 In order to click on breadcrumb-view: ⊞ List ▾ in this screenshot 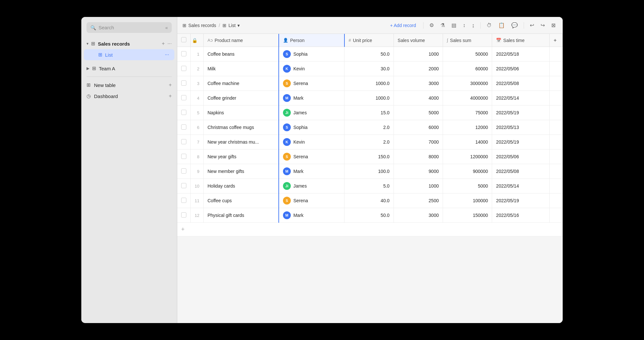, I will do `click(231, 25)`.